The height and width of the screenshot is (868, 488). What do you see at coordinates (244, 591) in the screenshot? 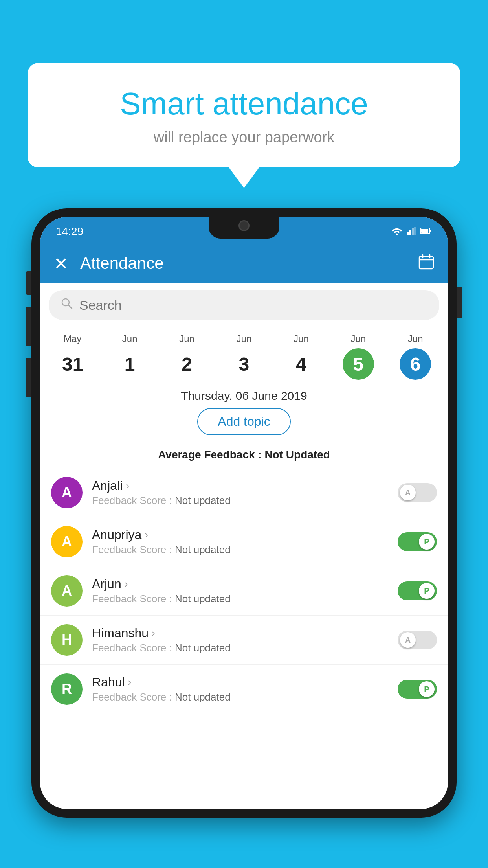
I see `student-item: AArjun ›Feedback Score : Not updatedP` at bounding box center [244, 591].